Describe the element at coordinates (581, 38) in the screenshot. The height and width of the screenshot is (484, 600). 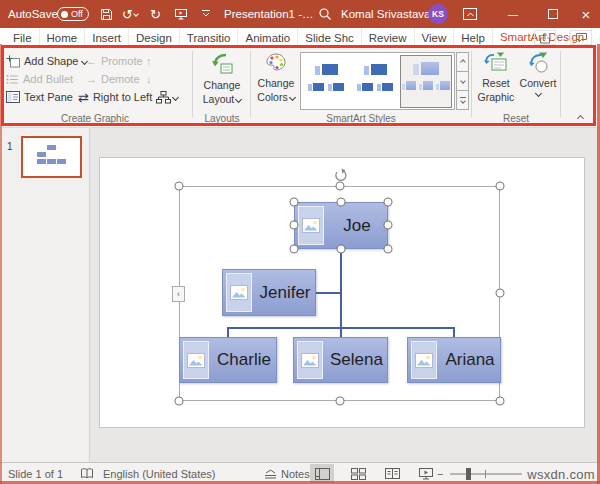
I see `comments-button` at that location.